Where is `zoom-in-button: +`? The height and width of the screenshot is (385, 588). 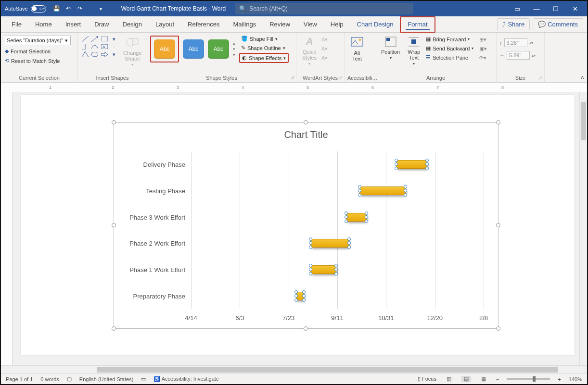
zoom-in-button: + is located at coordinates (559, 379).